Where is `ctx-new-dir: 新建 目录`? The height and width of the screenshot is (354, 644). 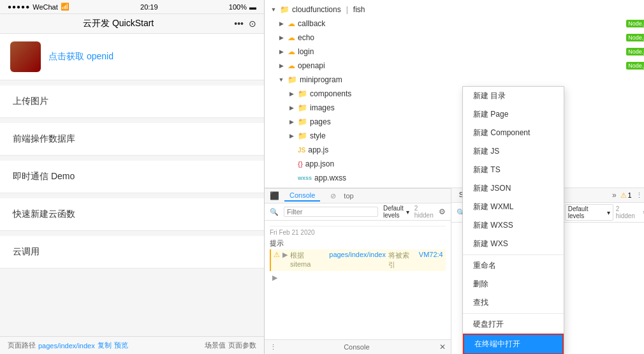
ctx-new-dir: 新建 目录 is located at coordinates (513, 96).